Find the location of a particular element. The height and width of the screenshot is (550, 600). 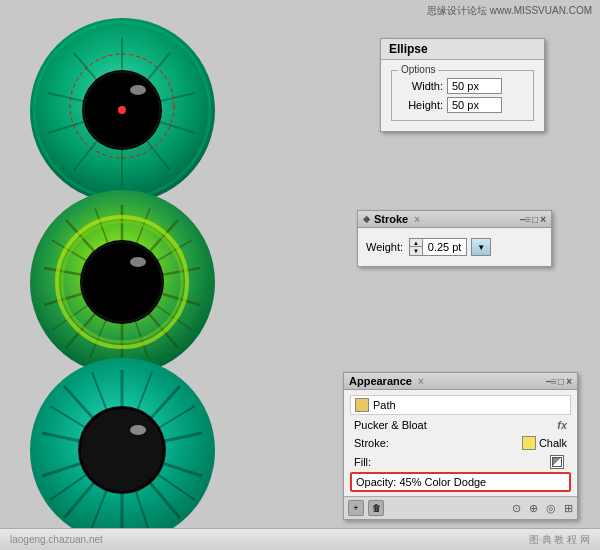

stroke-close-x: × is located at coordinates (417, 220).